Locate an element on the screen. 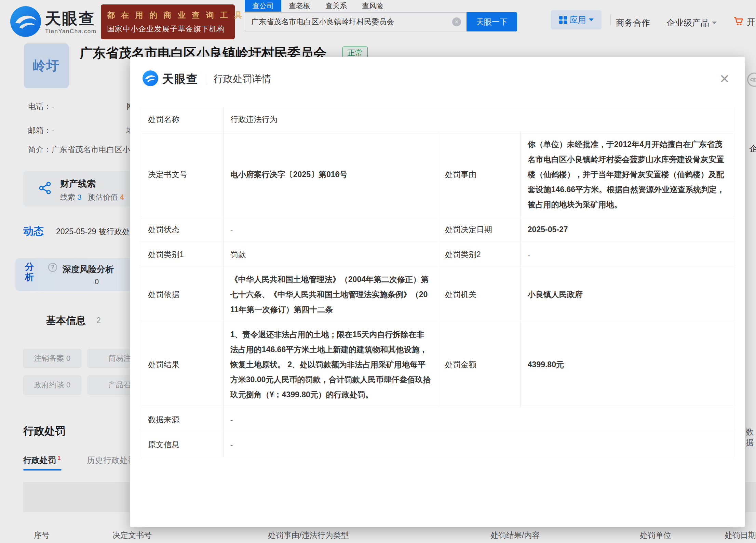 The image size is (756, 543). detail-label-cell: 决定书文号 is located at coordinates (183, 174).